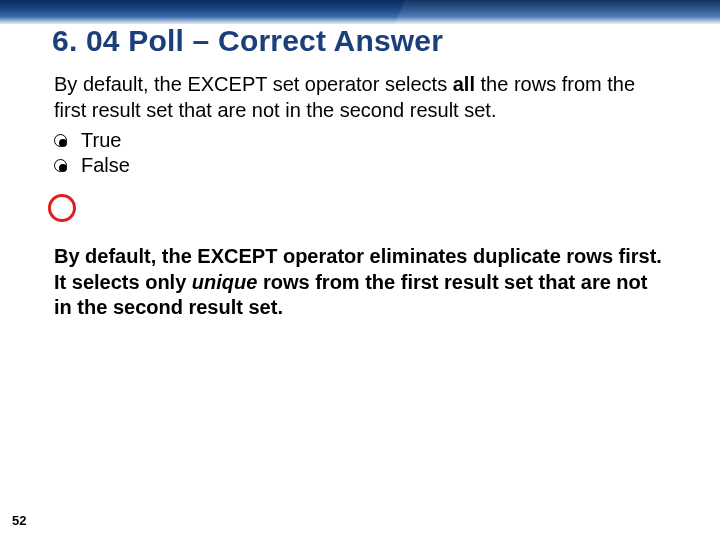  Describe the element at coordinates (464, 84) in the screenshot. I see `question-bold-word: all` at that location.